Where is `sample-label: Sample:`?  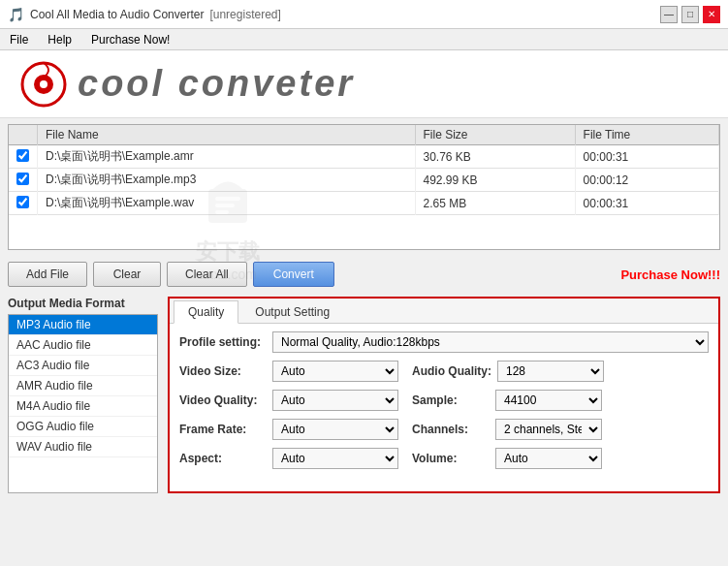
sample-label: Sample: is located at coordinates (451, 400).